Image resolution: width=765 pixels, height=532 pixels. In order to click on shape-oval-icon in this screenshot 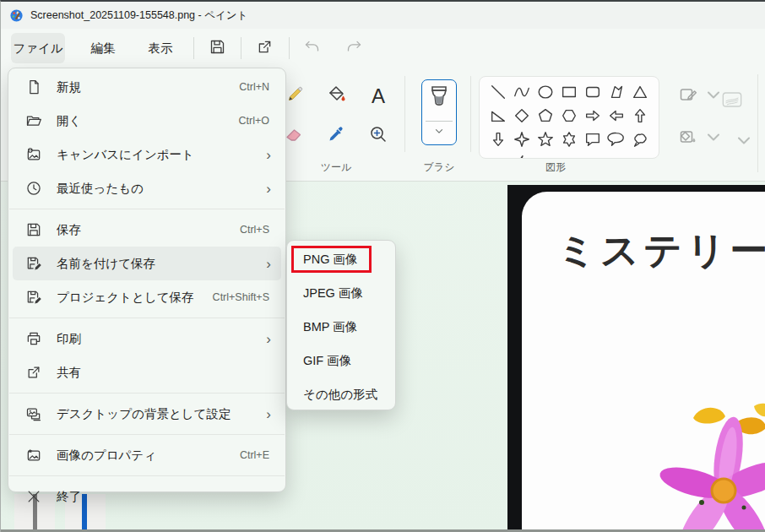, I will do `click(545, 92)`.